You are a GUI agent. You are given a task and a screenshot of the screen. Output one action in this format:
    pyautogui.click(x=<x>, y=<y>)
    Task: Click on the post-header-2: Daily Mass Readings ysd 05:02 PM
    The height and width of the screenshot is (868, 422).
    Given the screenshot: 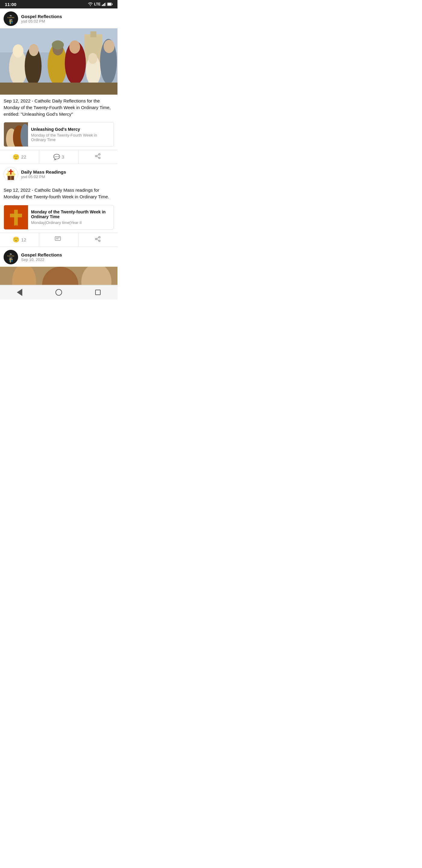 What is the action you would take?
    pyautogui.click(x=59, y=174)
    